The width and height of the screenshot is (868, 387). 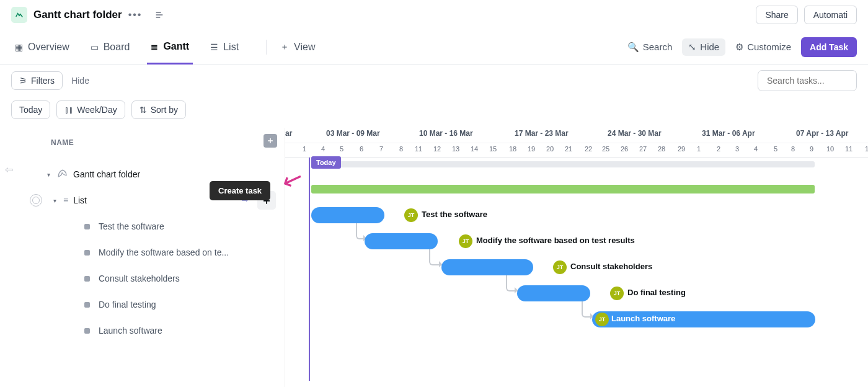 What do you see at coordinates (353, 133) in the screenshot?
I see `week-label: 03 Mar - 09 Mar` at bounding box center [353, 133].